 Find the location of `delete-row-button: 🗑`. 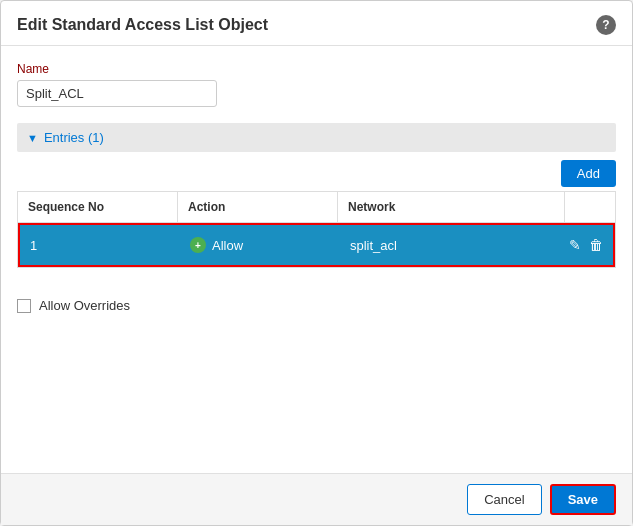

delete-row-button: 🗑 is located at coordinates (596, 245).